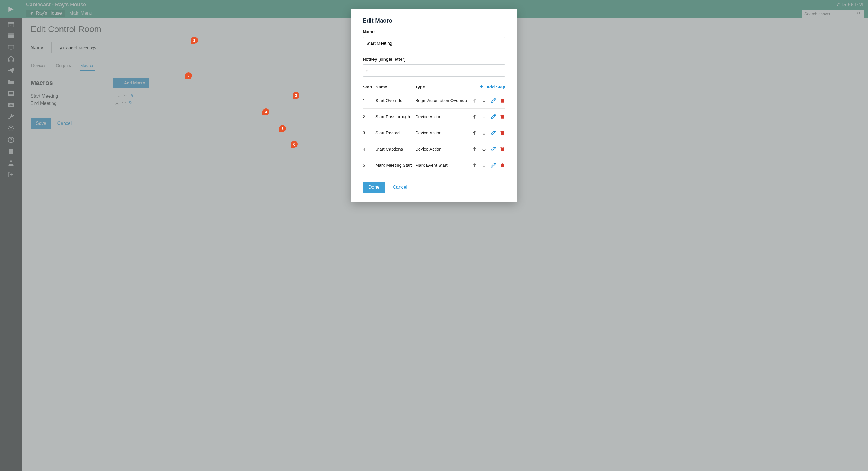 The width and height of the screenshot is (868, 471). I want to click on macro-name-input, so click(434, 43).